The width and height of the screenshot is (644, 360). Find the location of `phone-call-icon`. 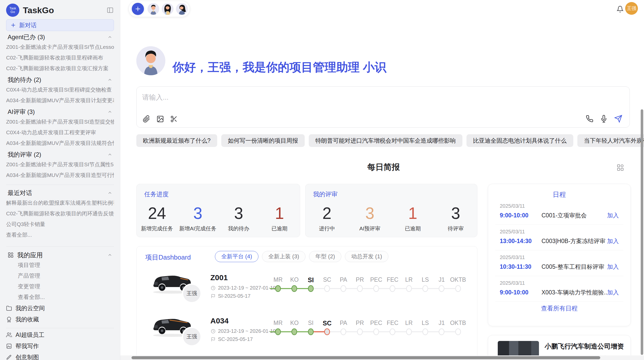

phone-call-icon is located at coordinates (590, 119).